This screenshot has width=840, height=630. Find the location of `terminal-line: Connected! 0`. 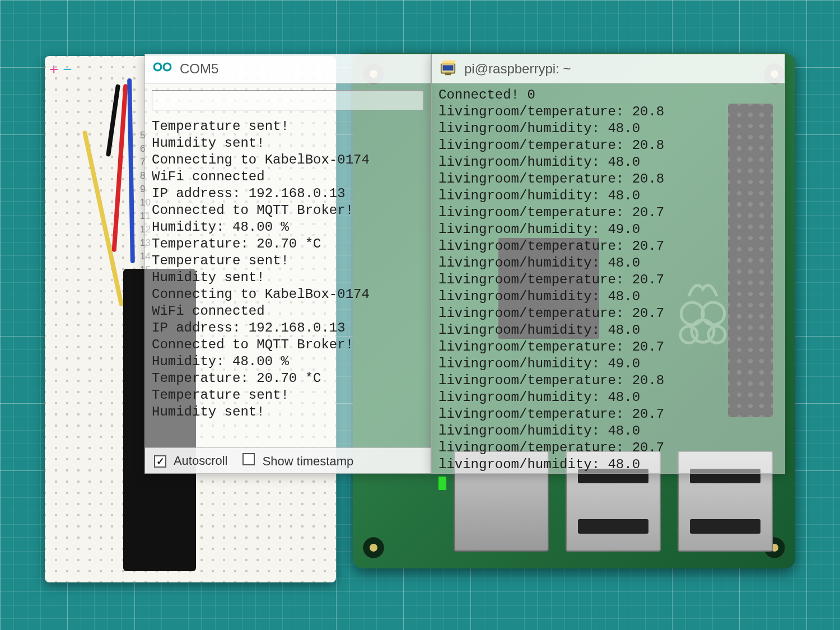

terminal-line: Connected! 0 is located at coordinates (608, 95).